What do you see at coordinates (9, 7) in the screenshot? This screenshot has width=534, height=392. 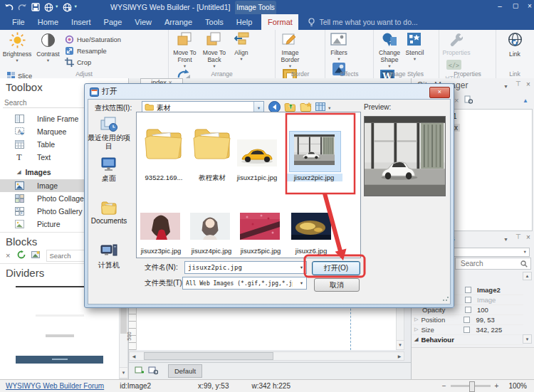 I see `undo-icon` at bounding box center [9, 7].